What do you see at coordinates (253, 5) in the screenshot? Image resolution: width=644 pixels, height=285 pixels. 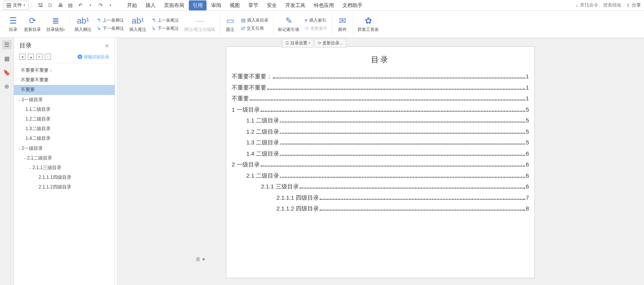 I see `tab-6: 章节` at bounding box center [253, 5].